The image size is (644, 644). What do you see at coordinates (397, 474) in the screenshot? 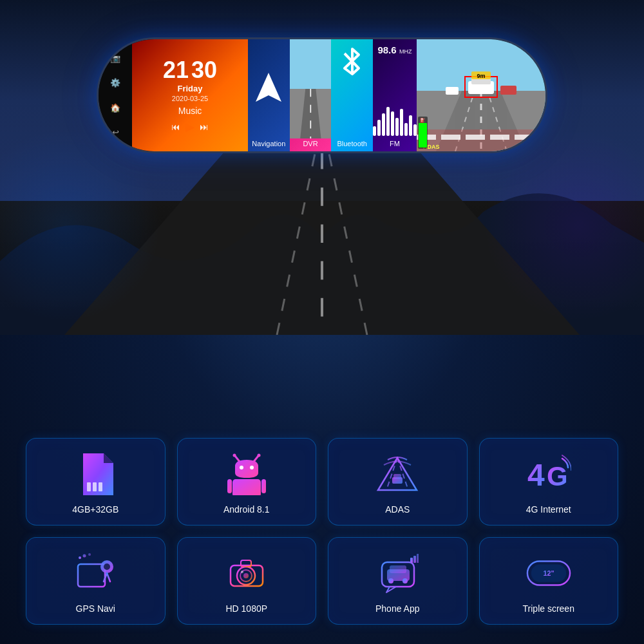
I see `adas-lanes-icon` at bounding box center [397, 474].